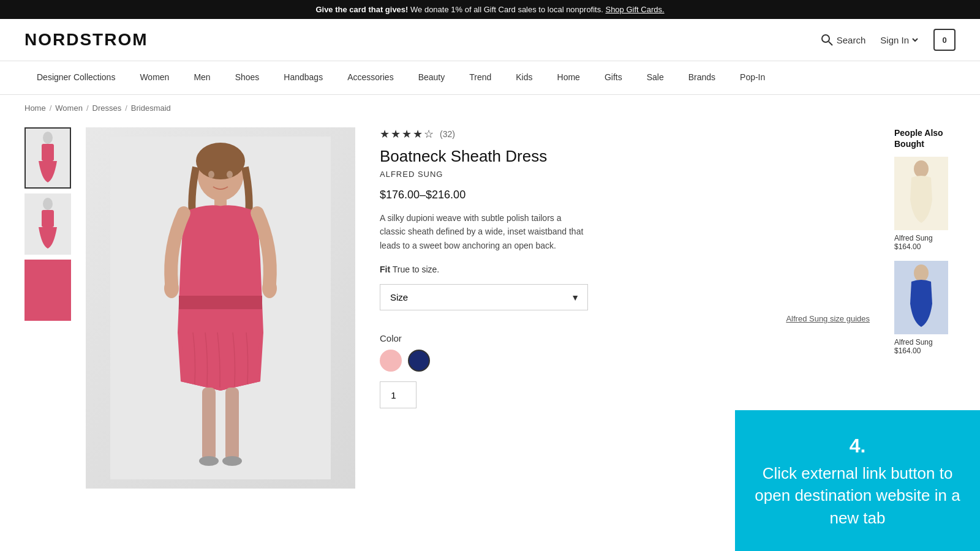  What do you see at coordinates (51, 108) in the screenshot?
I see `breadcrumb-sep-1: /` at bounding box center [51, 108].